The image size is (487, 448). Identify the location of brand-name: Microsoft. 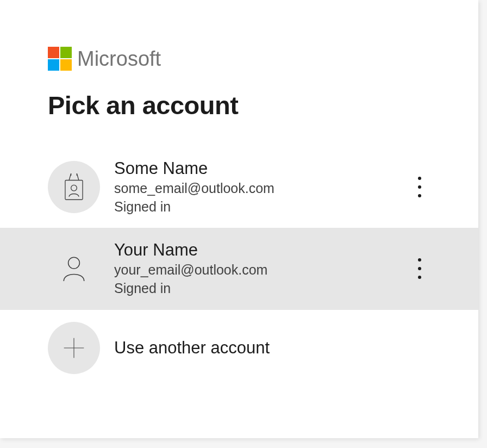
(119, 59).